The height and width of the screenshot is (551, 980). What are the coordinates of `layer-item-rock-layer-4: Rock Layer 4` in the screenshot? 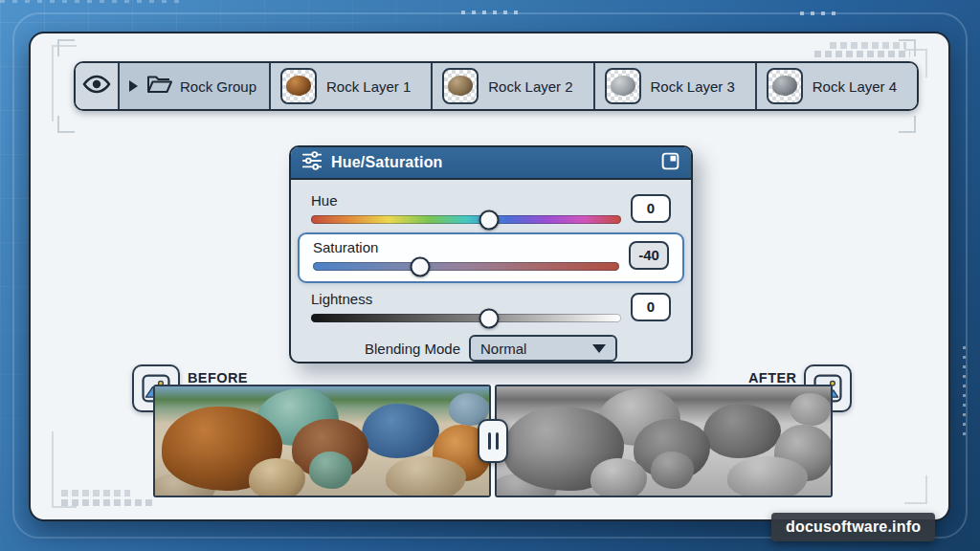 It's located at (836, 86).